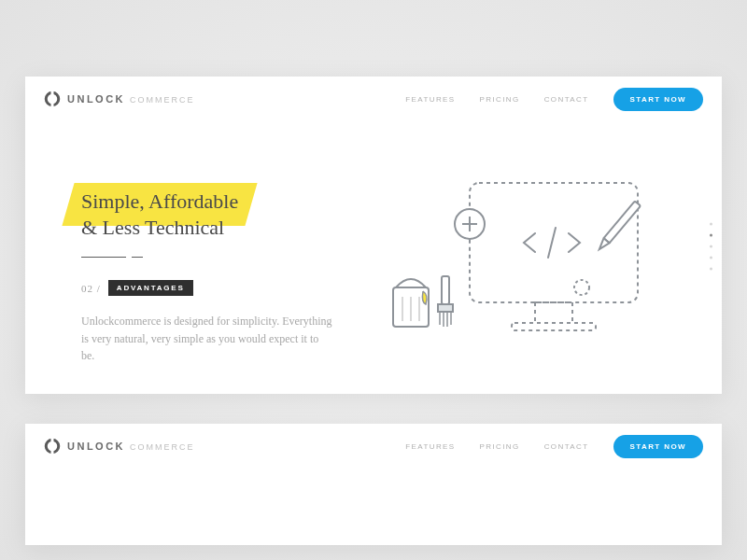  Describe the element at coordinates (120, 99) in the screenshot. I see `brand: UNLOCK COMMERCE` at that location.